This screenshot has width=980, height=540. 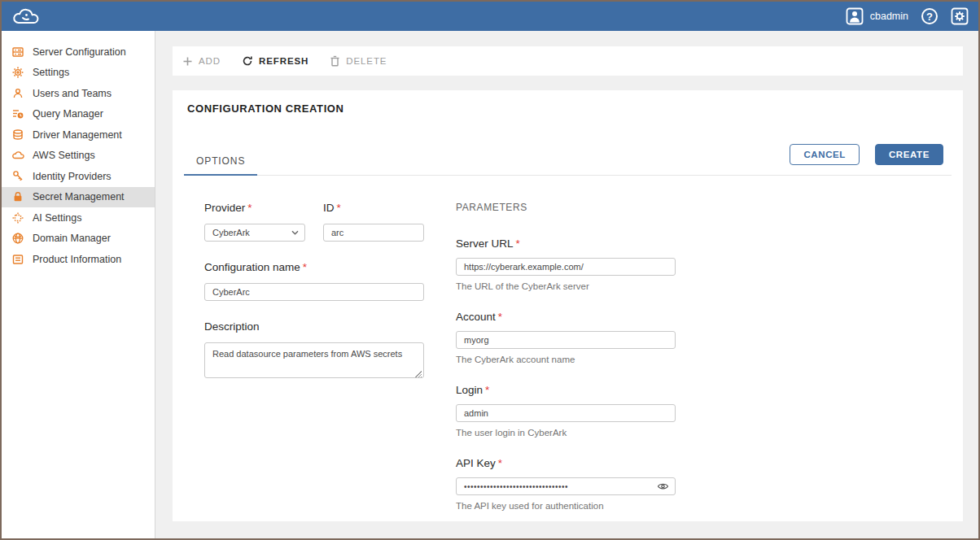 What do you see at coordinates (566, 317) in the screenshot?
I see `account-label: Account*` at bounding box center [566, 317].